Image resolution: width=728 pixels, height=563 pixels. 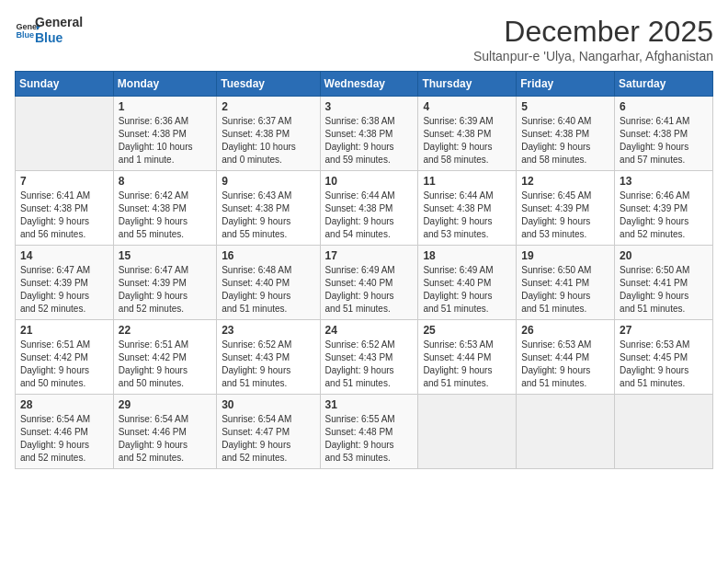 What do you see at coordinates (165, 290) in the screenshot?
I see `day-info: Sunrise: 6:47 AMSunset: 4:39 PMDaylight:…` at bounding box center [165, 290].